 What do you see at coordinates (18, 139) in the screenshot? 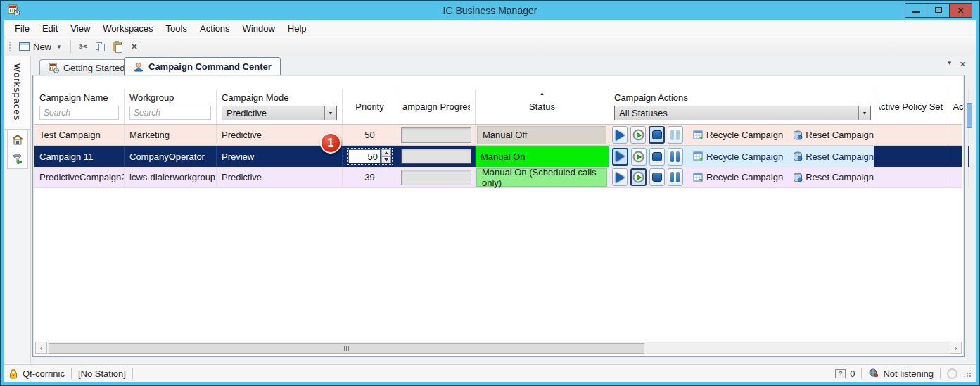
I see `workspace-home-tab` at bounding box center [18, 139].